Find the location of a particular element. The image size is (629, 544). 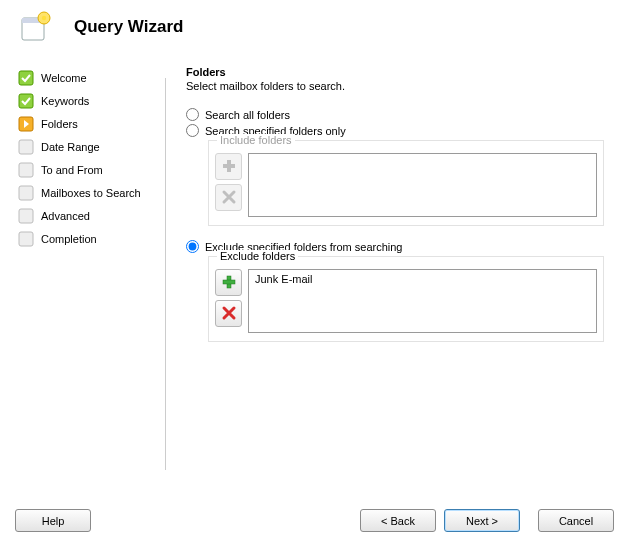

page-title: Folders is located at coordinates (400, 72).